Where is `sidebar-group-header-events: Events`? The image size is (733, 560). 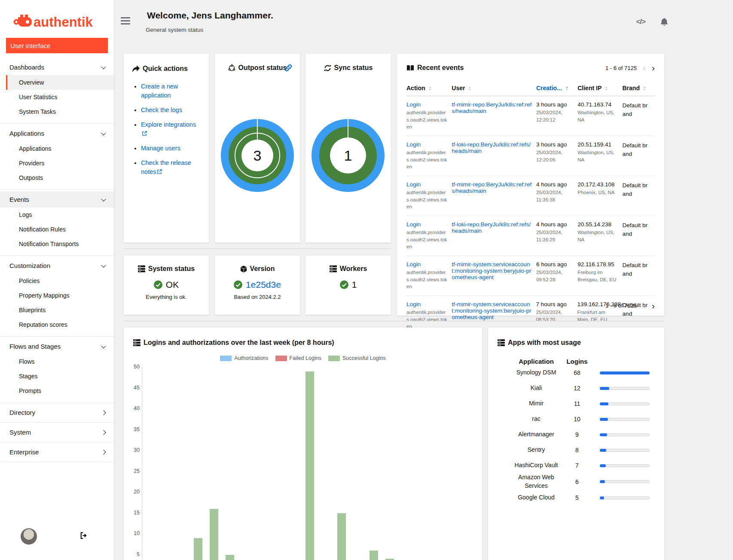
sidebar-group-header-events: Events is located at coordinates (57, 199).